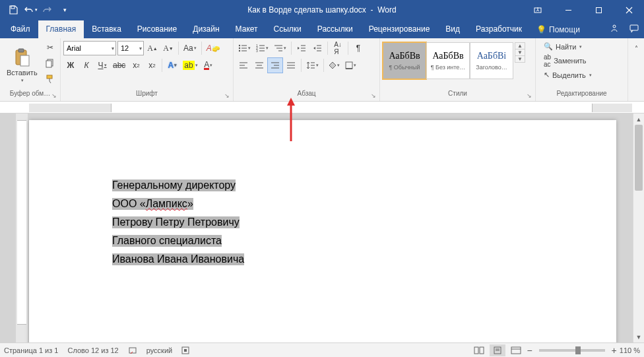 This screenshot has height=357, width=644. Describe the element at coordinates (479, 350) in the screenshot. I see `view-read-icon` at that location.